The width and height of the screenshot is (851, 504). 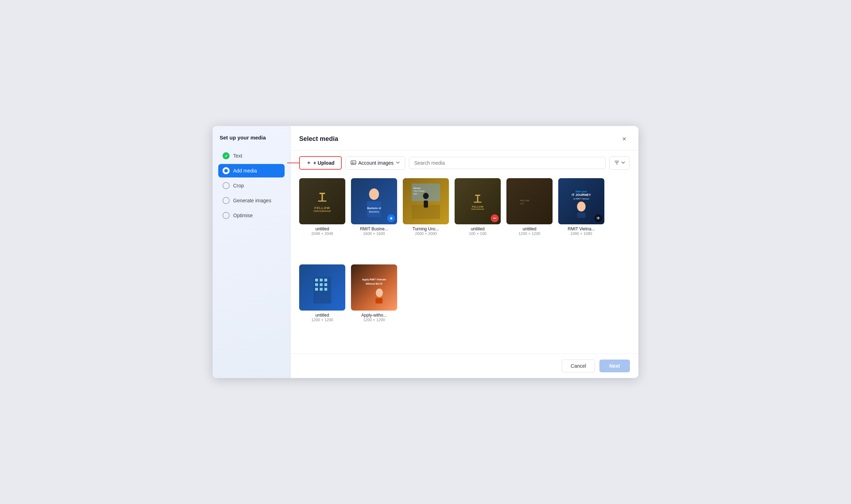 What do you see at coordinates (465, 366) in the screenshot?
I see `modal-footer: Cancel Next` at bounding box center [465, 366].